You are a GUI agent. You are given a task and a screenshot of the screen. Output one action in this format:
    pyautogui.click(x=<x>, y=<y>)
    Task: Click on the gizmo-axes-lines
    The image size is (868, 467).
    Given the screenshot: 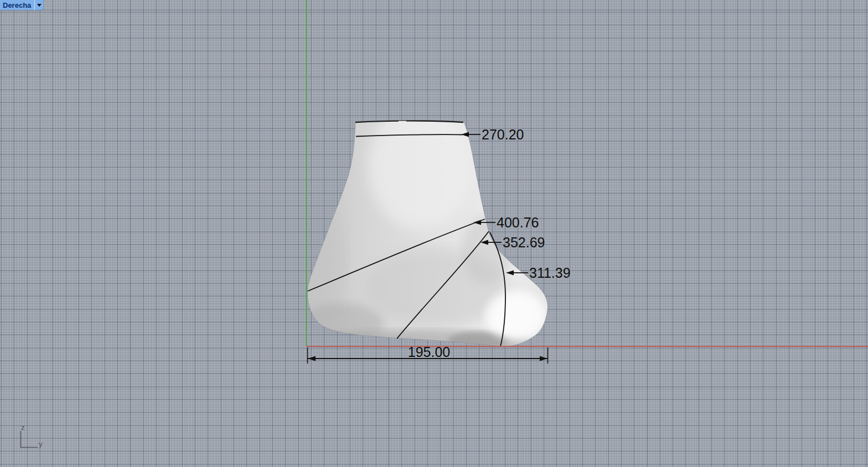 What is the action you would take?
    pyautogui.click(x=30, y=439)
    